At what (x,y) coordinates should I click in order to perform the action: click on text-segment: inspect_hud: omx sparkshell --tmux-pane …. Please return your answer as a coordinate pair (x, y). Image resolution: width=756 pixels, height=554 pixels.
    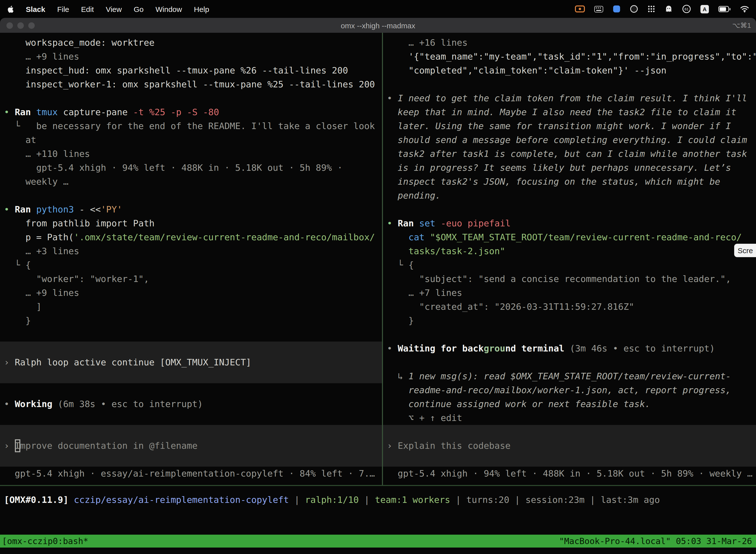
    Looking at the image, I should click on (176, 70).